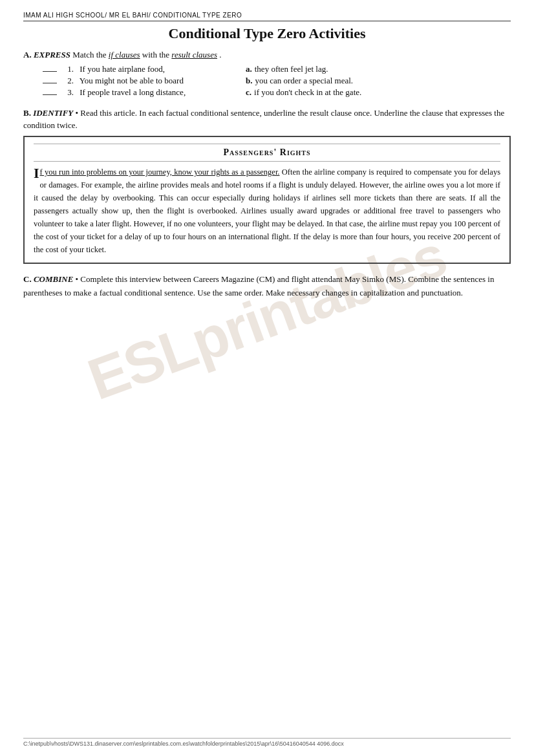 The image size is (534, 756). I want to click on section-b-label: B., so click(27, 113).